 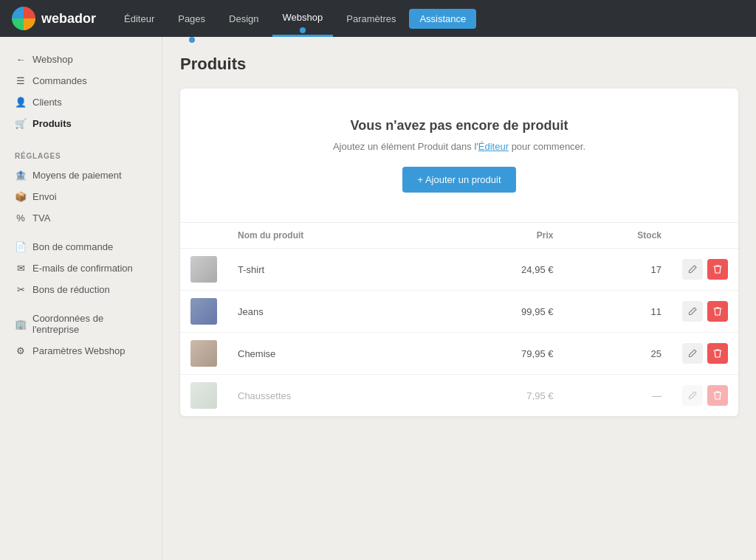 I want to click on product-name-cell: Chaussettes, so click(x=332, y=395).